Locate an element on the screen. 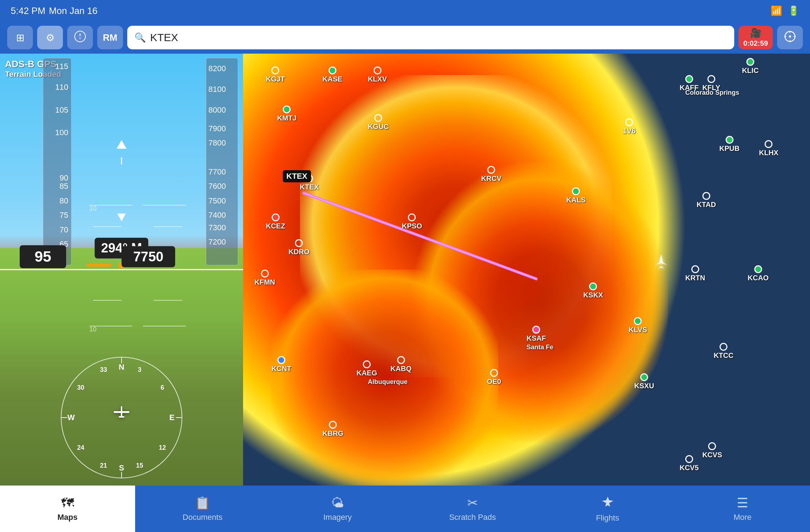  nav-more: ☰ More is located at coordinates (742, 509).